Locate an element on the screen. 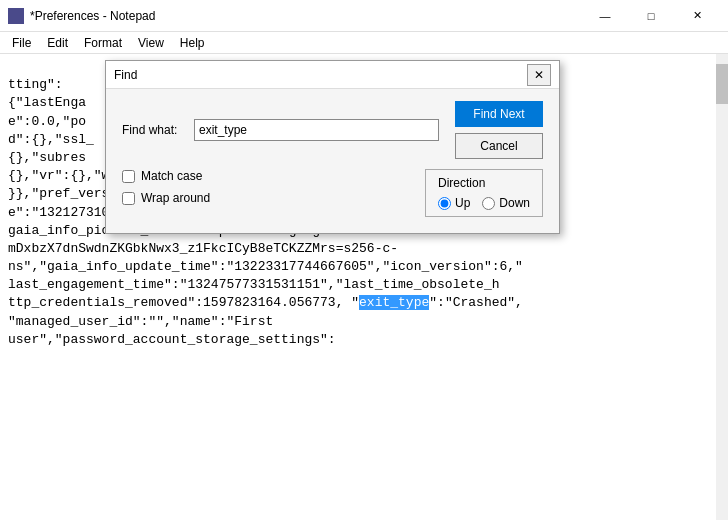  dialog-close-button: ✕ is located at coordinates (539, 75).